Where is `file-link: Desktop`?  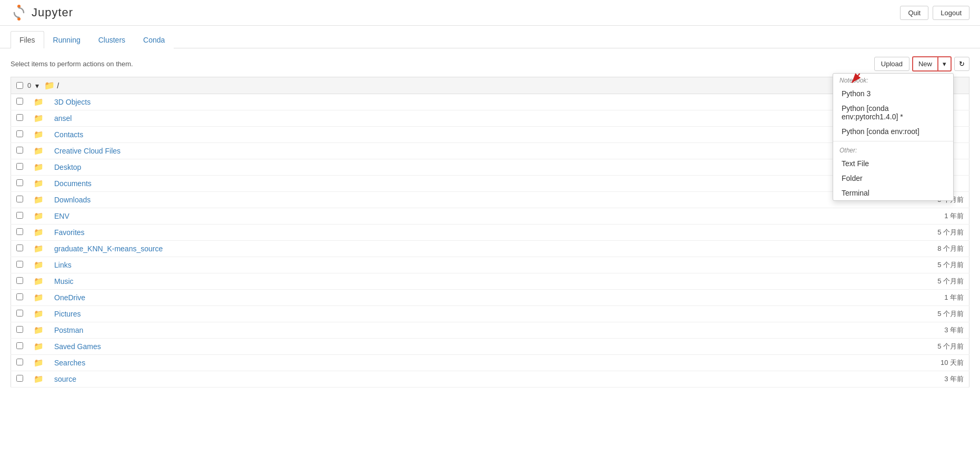
file-link: Desktop is located at coordinates (67, 167).